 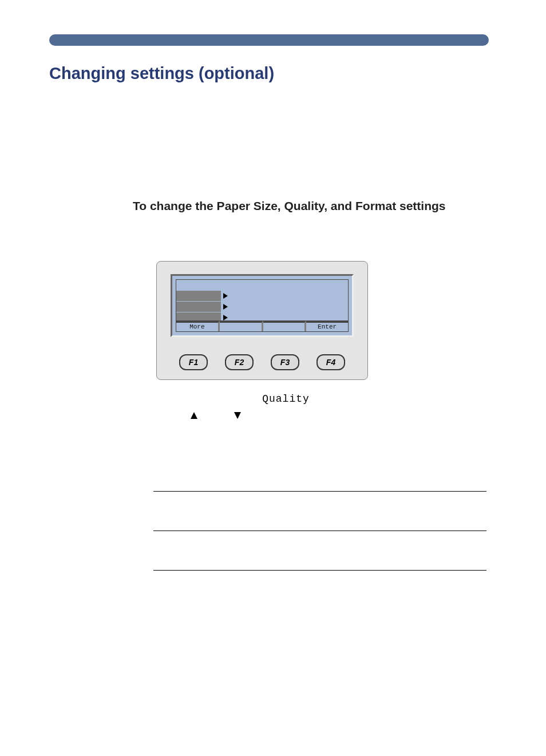 I want to click on intro-paragraph: Before printing, you may want to change …, so click(x=310, y=124).